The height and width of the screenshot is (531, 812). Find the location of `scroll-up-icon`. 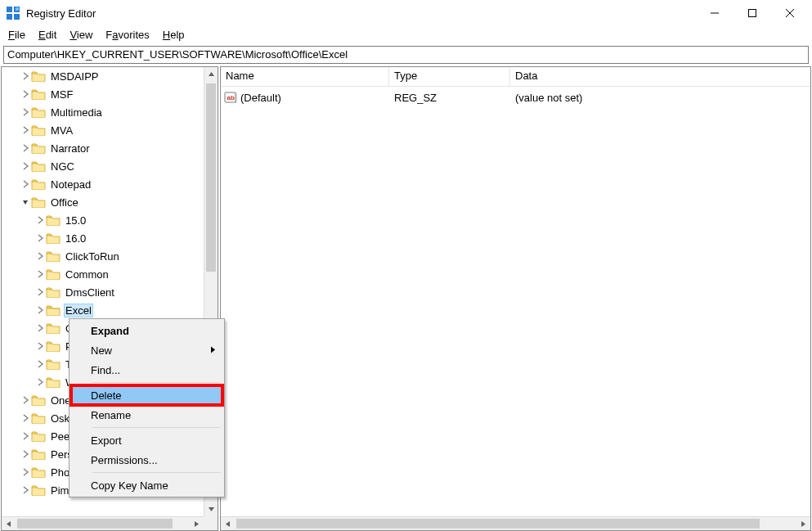

scroll-up-icon is located at coordinates (211, 74).